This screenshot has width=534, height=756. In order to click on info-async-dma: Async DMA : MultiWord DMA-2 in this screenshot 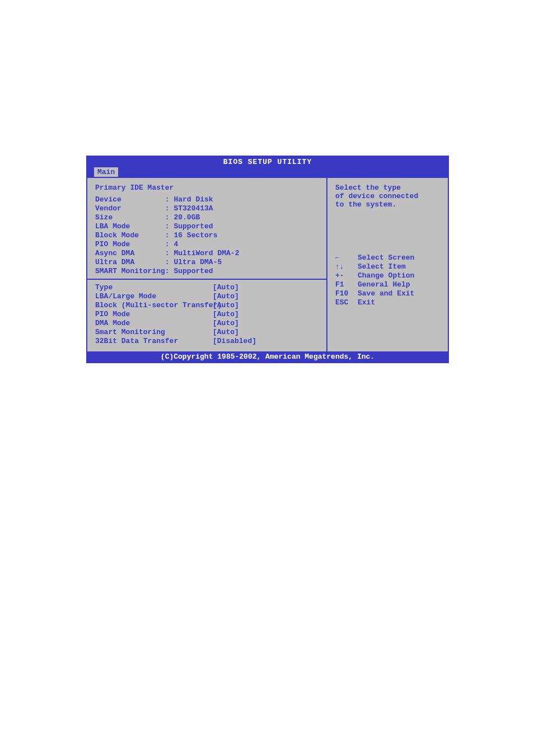, I will do `click(207, 253)`.